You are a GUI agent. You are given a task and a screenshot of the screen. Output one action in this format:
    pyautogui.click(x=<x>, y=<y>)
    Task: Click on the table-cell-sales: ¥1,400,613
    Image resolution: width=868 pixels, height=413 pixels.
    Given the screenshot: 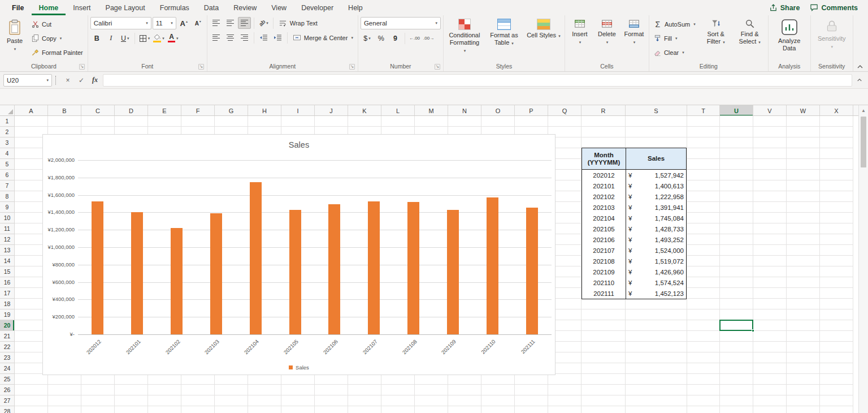 What is the action you would take?
    pyautogui.click(x=656, y=186)
    